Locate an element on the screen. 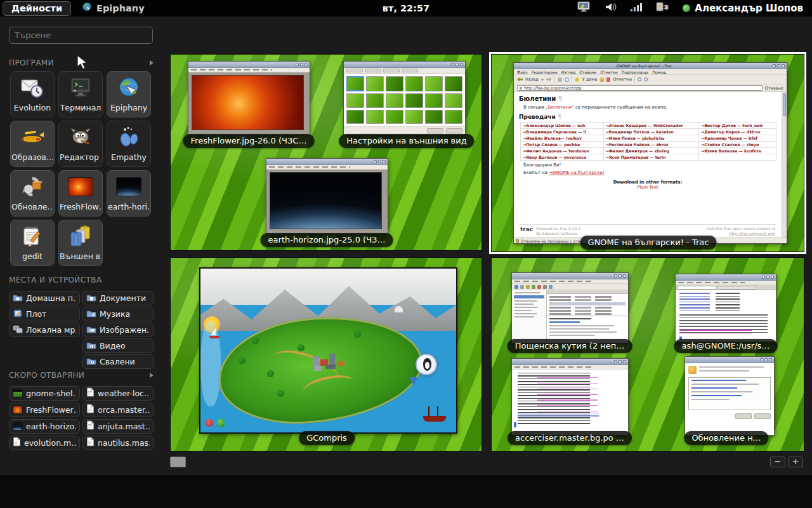 Image resolution: width=812 pixels, height=508 pixels. place-item-documents: Документи is located at coordinates (118, 298).